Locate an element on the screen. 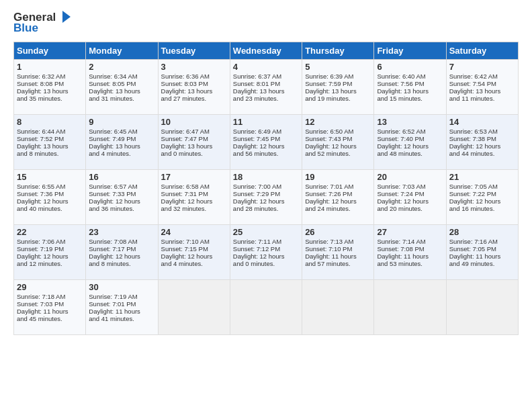 The height and width of the screenshot is (411, 532). weekday-header-sunday: Sunday is located at coordinates (50, 51).